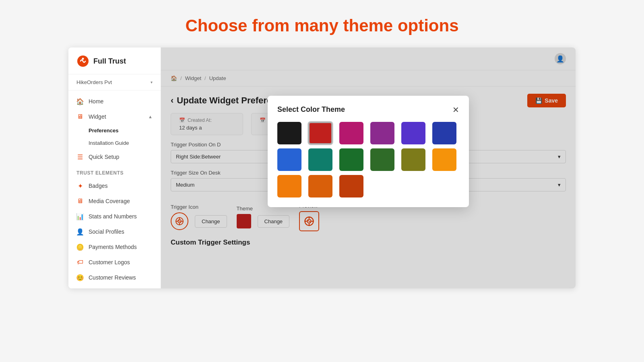 The width and height of the screenshot is (644, 362). I want to click on nav-label-social: Social Profiles, so click(106, 232).